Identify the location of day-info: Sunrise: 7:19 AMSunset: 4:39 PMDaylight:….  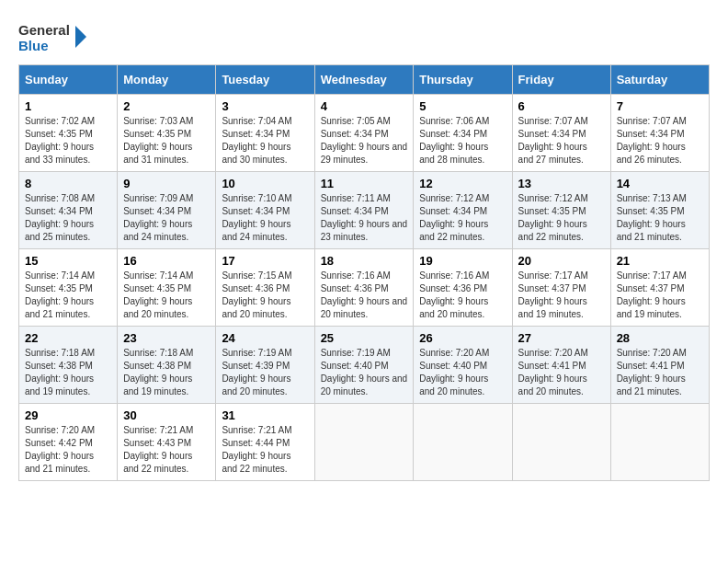
(265, 373).